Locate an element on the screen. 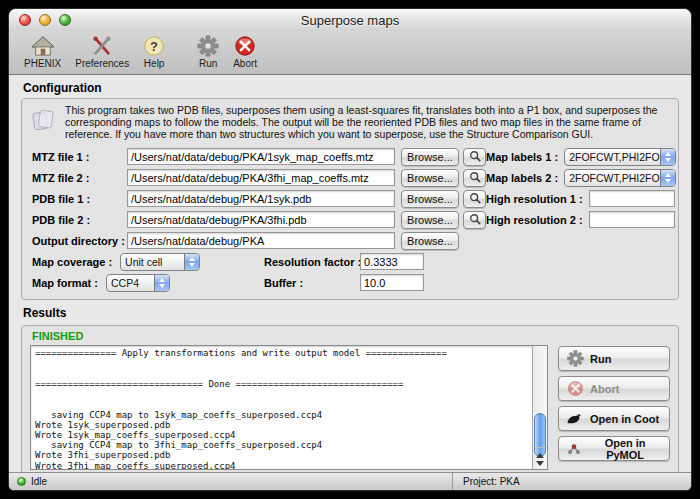 The height and width of the screenshot is (499, 700). pdb-file-1-browse-button: Browse... is located at coordinates (430, 199).